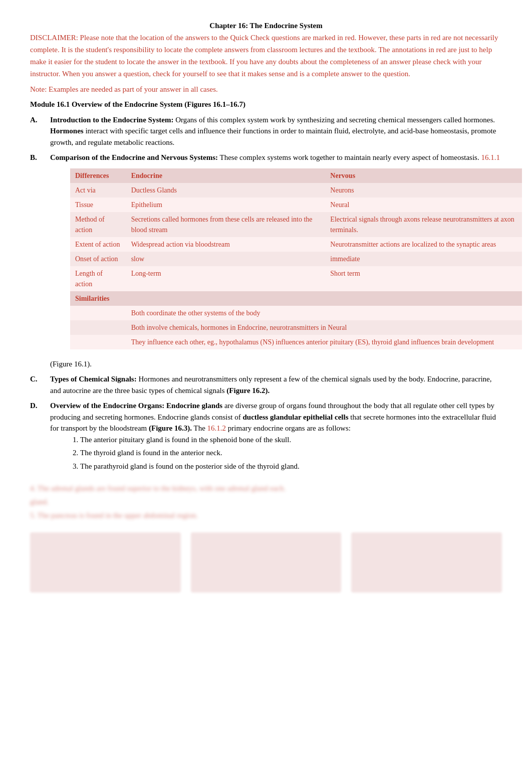 Image resolution: width=532 pixels, height=780 pixels. What do you see at coordinates (296, 279) in the screenshot?
I see `table-row: Length of actionLong-termShort term` at bounding box center [296, 279].